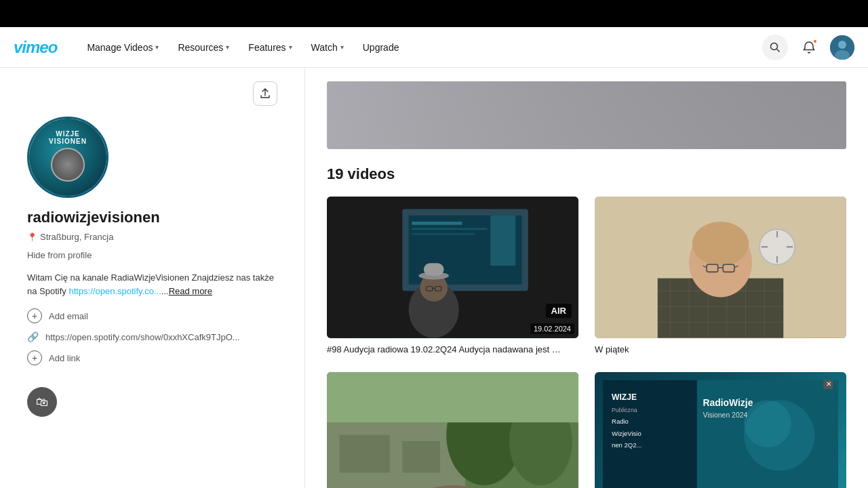  What do you see at coordinates (725, 415) in the screenshot?
I see `svg-text: Visionen 2024` at bounding box center [725, 415].